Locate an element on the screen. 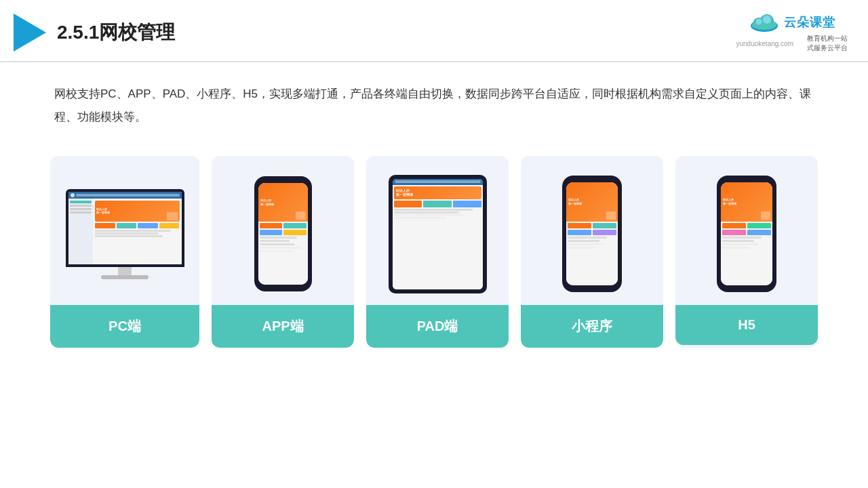 This screenshot has width=868, height=488. logo-pinyin: yunduoketang.com is located at coordinates (765, 43).